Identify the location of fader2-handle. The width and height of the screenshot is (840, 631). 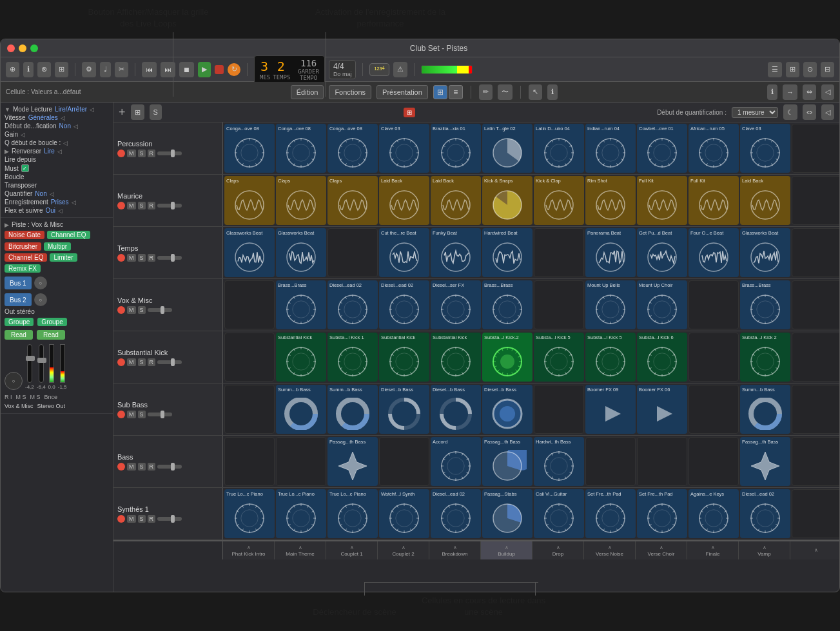
(42, 360).